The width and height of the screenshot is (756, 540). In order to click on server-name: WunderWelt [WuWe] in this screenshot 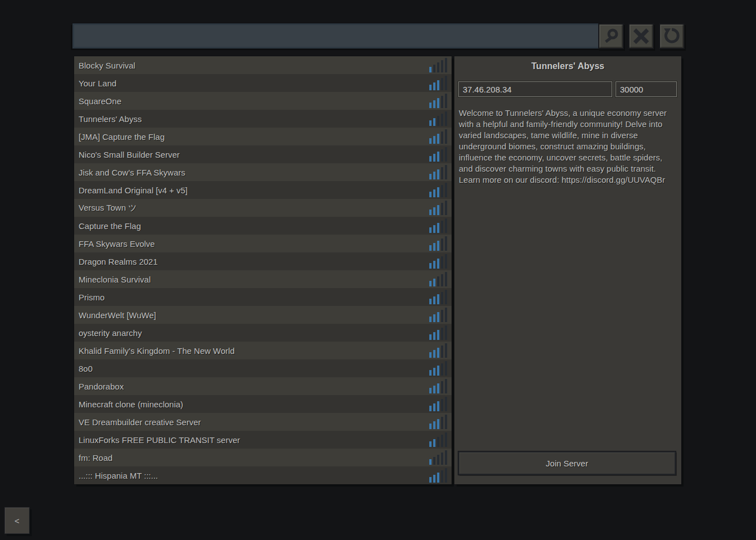, I will do `click(254, 315)`.